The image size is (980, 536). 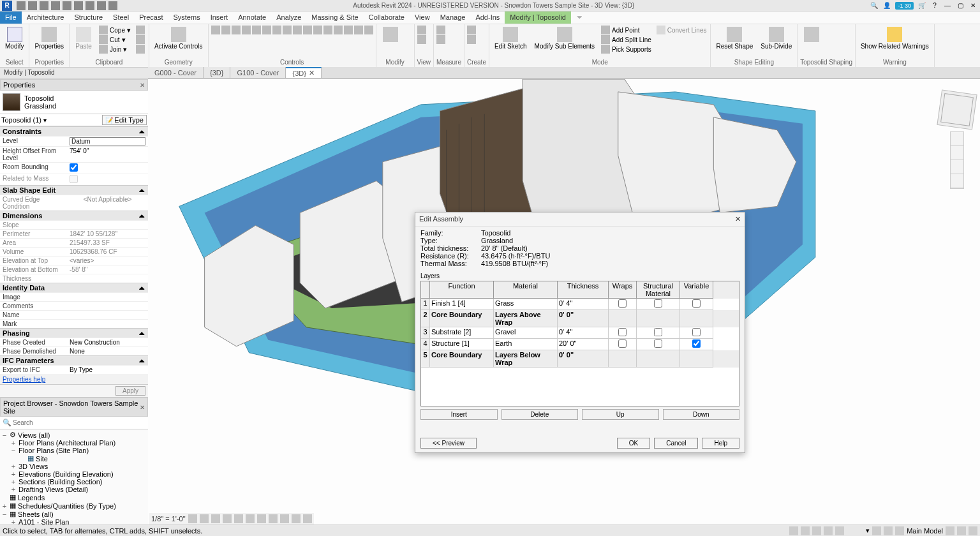 What do you see at coordinates (812, 34) in the screenshot?
I see `topo-shaping-button` at bounding box center [812, 34].